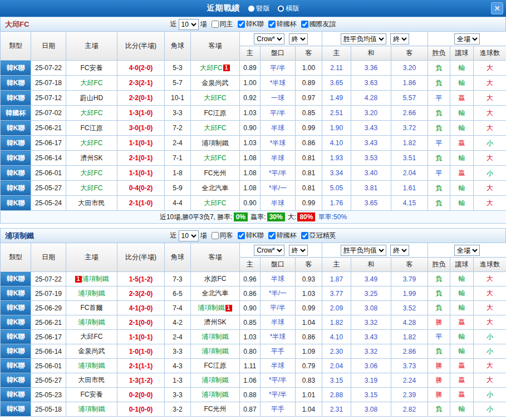 This screenshot has width=506, height=420. What do you see at coordinates (215, 323) in the screenshot?
I see `away-team-cell: 濟州SK` at bounding box center [215, 323].